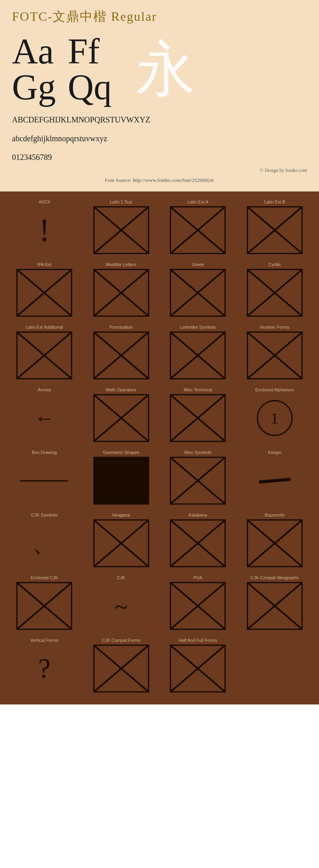 This screenshot has width=319, height=868. What do you see at coordinates (198, 543) in the screenshot?
I see `placeholder-katakana` at bounding box center [198, 543].